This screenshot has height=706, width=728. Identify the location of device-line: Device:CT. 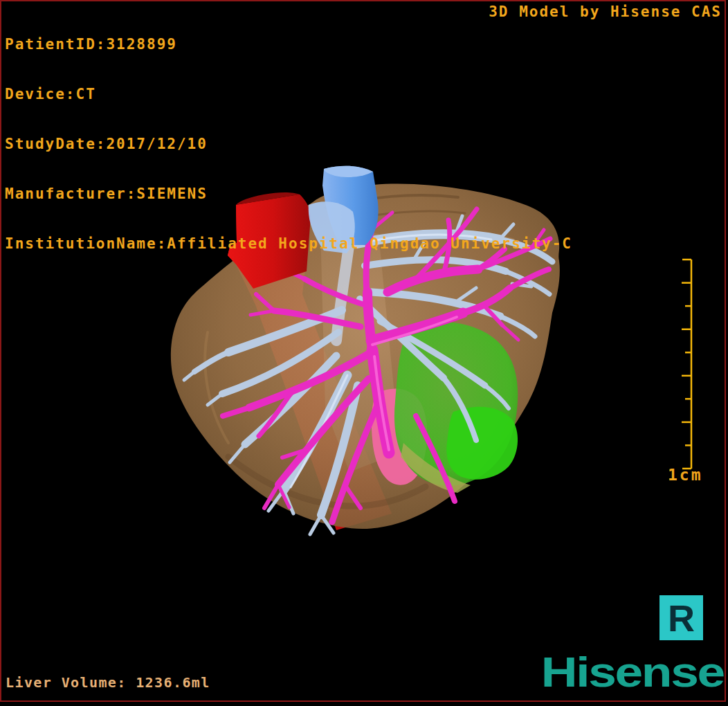
(289, 94).